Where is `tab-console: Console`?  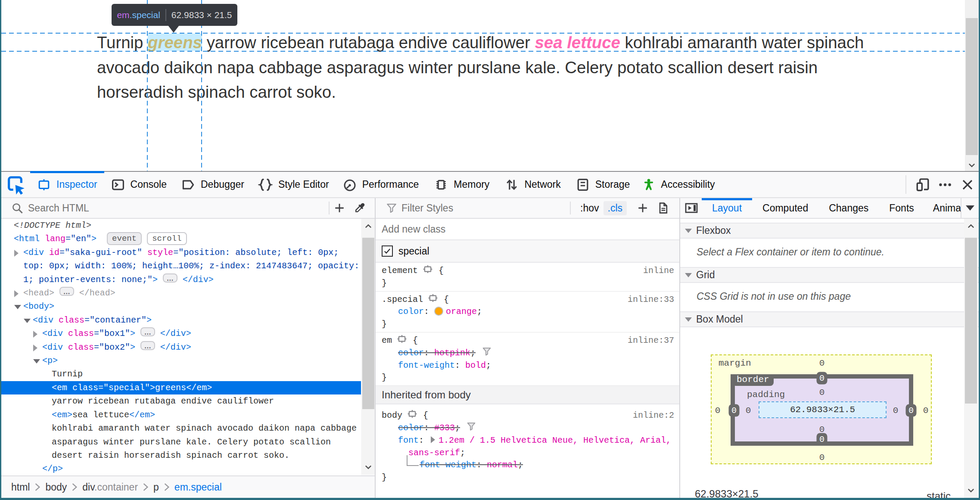
tab-console: Console is located at coordinates (139, 184).